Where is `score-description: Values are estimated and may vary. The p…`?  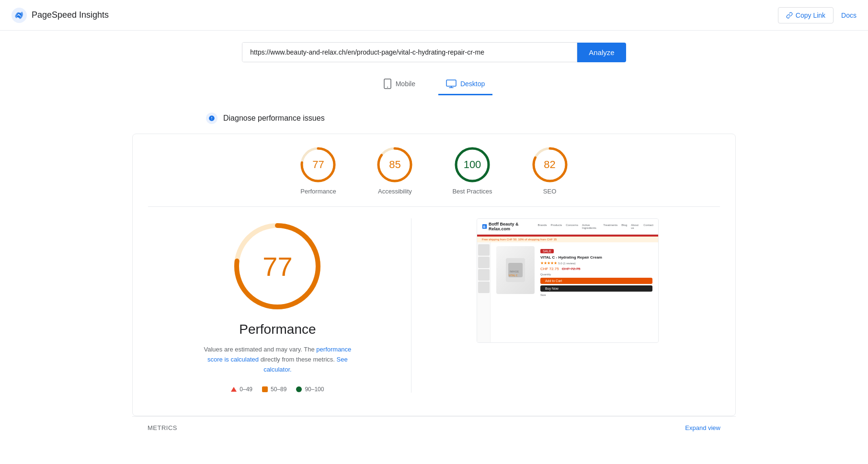 score-description: Values are estimated and may vary. The p… is located at coordinates (277, 360).